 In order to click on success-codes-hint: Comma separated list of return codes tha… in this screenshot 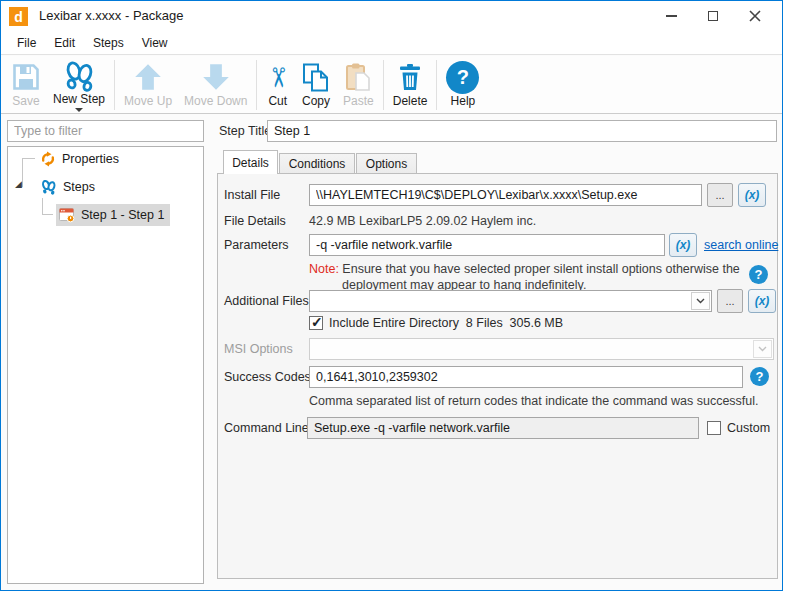, I will do `click(534, 401)`.